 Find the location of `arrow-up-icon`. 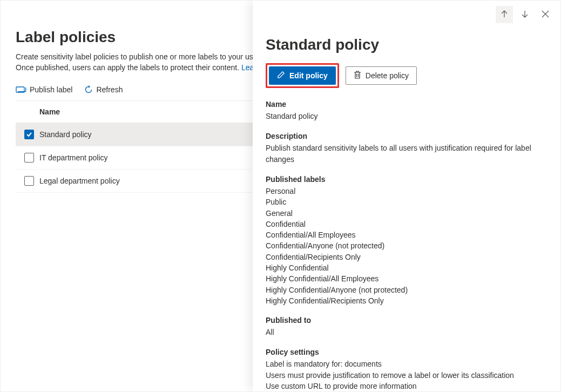

arrow-up-icon is located at coordinates (504, 15).